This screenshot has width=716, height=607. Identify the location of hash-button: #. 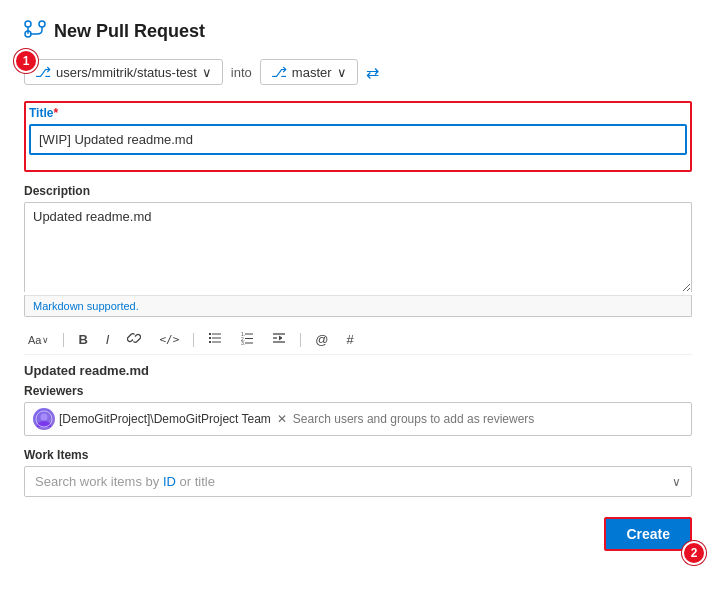
(350, 340).